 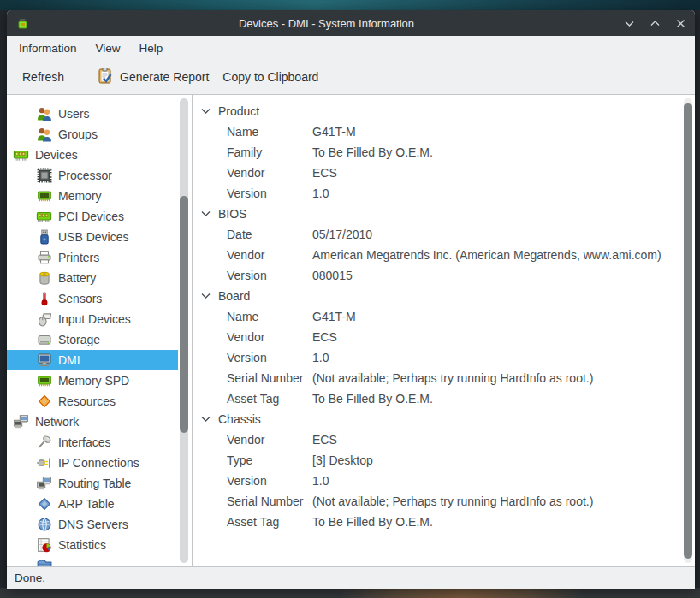 I want to click on sidebar-item-dns-servers: DNS Servers, so click(x=92, y=524).